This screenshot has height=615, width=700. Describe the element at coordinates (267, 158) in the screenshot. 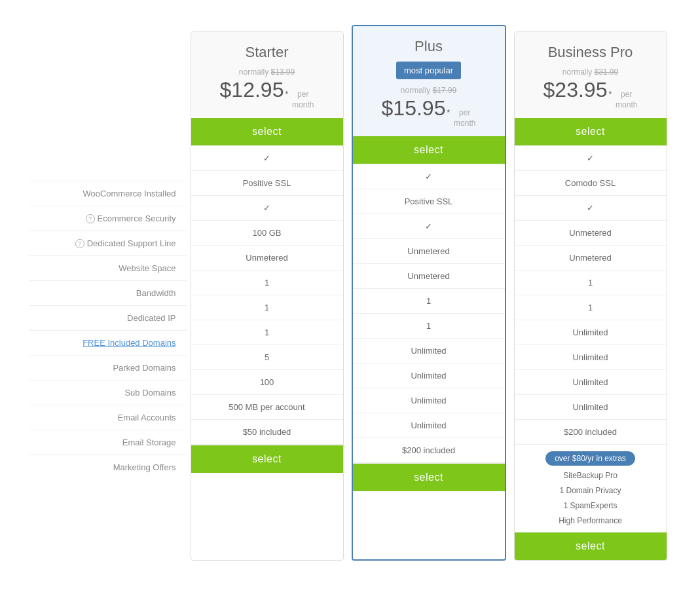

I see `cell-starter-woocommerce: ✓` at that location.